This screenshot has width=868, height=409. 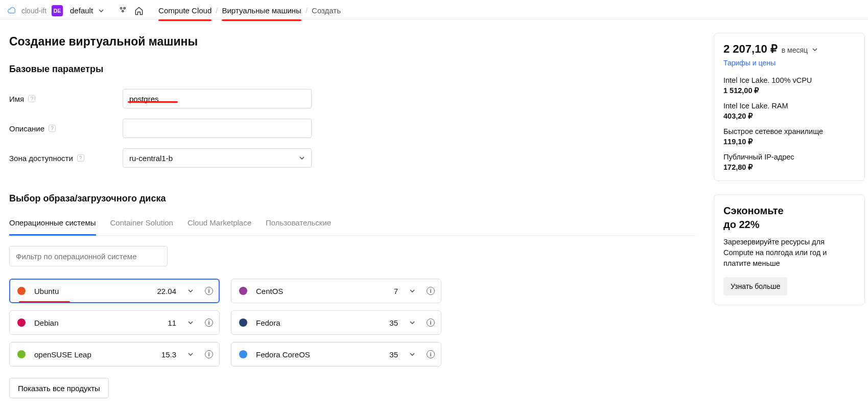 What do you see at coordinates (16, 99) in the screenshot?
I see `label-name: Имя` at bounding box center [16, 99].